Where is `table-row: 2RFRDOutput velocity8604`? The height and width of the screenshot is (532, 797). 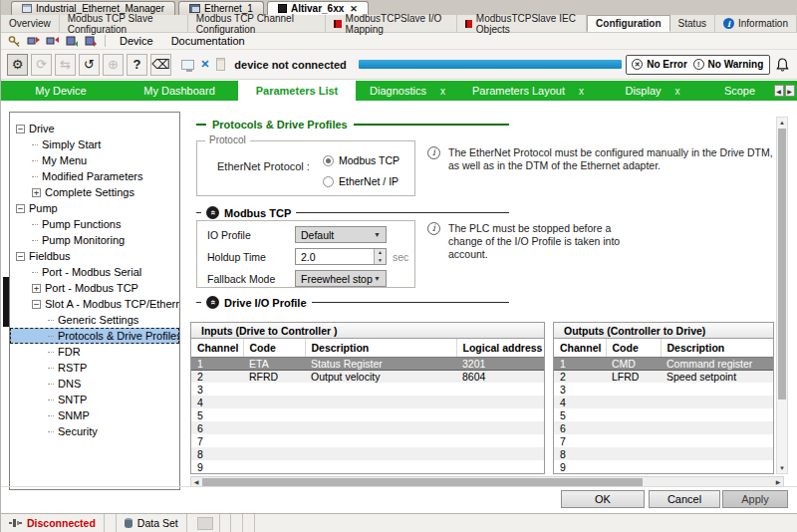 table-row: 2RFRDOutput velocity8604 is located at coordinates (368, 377).